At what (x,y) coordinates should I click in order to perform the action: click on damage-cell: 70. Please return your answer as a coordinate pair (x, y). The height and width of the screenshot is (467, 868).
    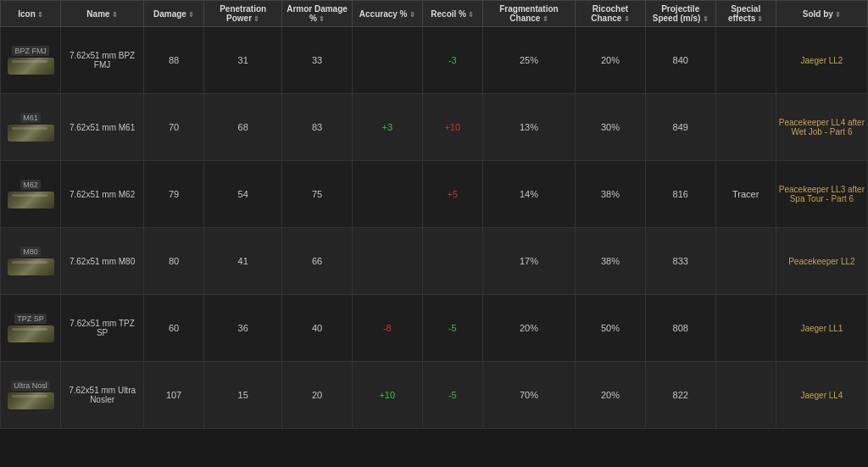
    Looking at the image, I should click on (173, 127).